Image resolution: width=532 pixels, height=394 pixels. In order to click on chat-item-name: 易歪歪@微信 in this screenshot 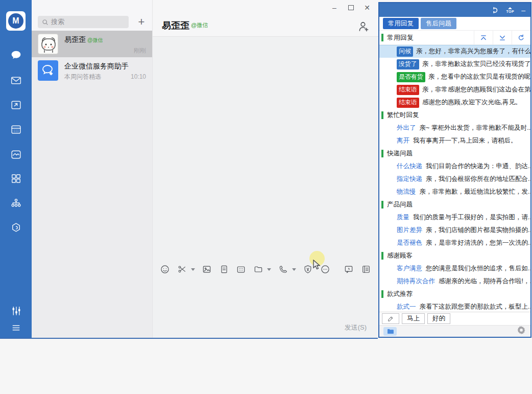, I will do `click(84, 40)`.